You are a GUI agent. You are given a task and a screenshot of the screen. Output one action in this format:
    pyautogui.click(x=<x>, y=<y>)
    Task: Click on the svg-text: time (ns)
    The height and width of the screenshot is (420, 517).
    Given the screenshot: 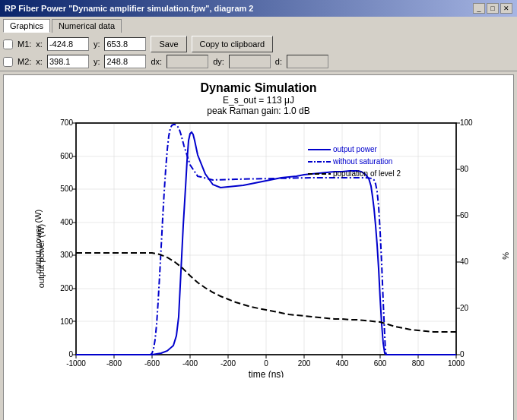 What is the action you would take?
    pyautogui.click(x=266, y=374)
    